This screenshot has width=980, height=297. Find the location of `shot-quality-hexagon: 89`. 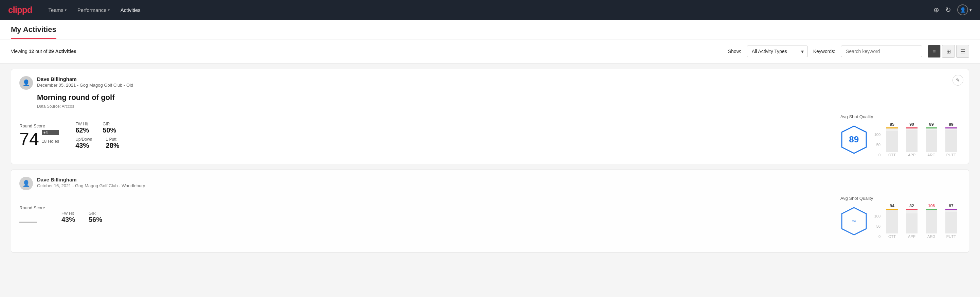

shot-quality-hexagon: 89 is located at coordinates (854, 140).